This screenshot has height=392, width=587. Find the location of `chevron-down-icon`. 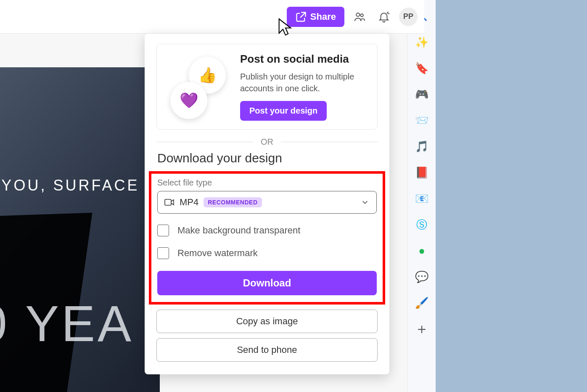

chevron-down-icon is located at coordinates (365, 202).